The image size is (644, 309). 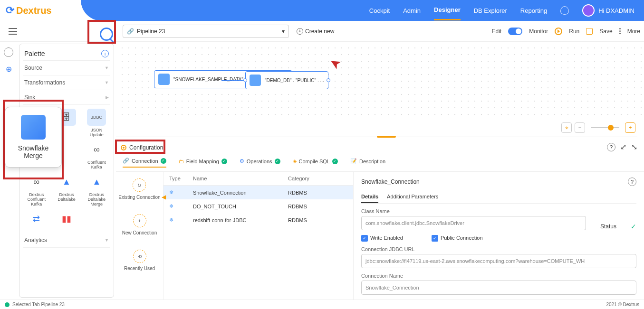 What do you see at coordinates (620, 31) in the screenshot?
I see `more-icon` at bounding box center [620, 31].